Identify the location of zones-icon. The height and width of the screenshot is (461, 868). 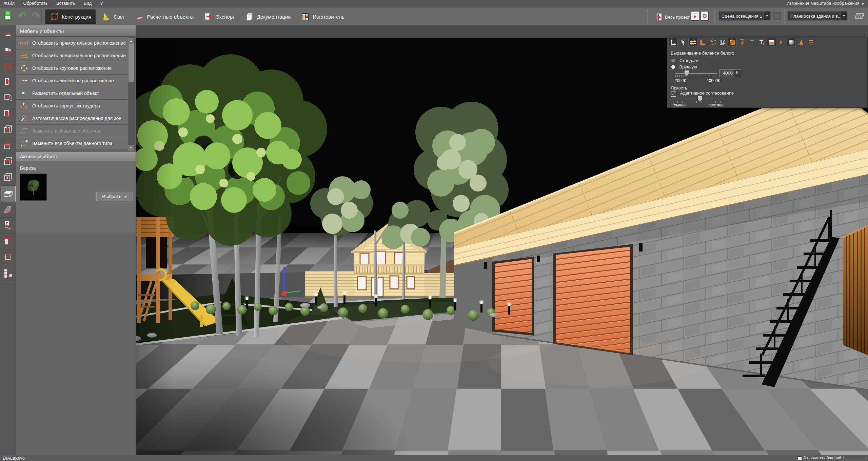
(8, 114).